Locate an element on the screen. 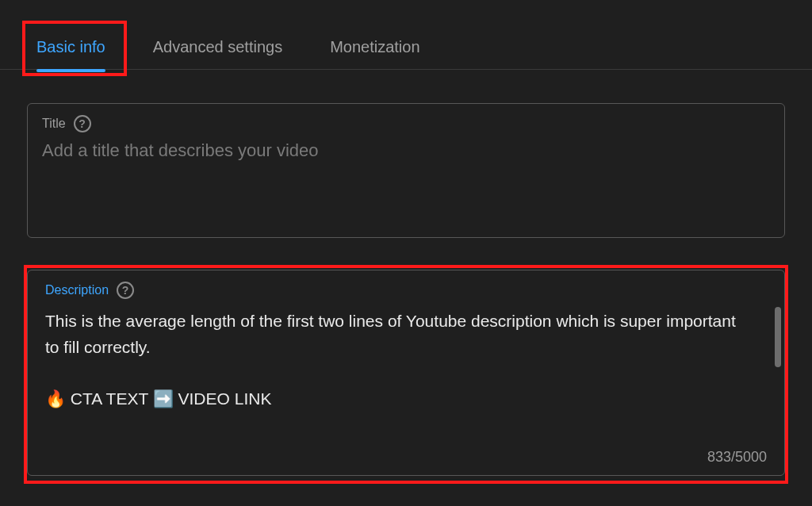 Image resolution: width=812 pixels, height=506 pixels. description-label: Description is located at coordinates (77, 290).